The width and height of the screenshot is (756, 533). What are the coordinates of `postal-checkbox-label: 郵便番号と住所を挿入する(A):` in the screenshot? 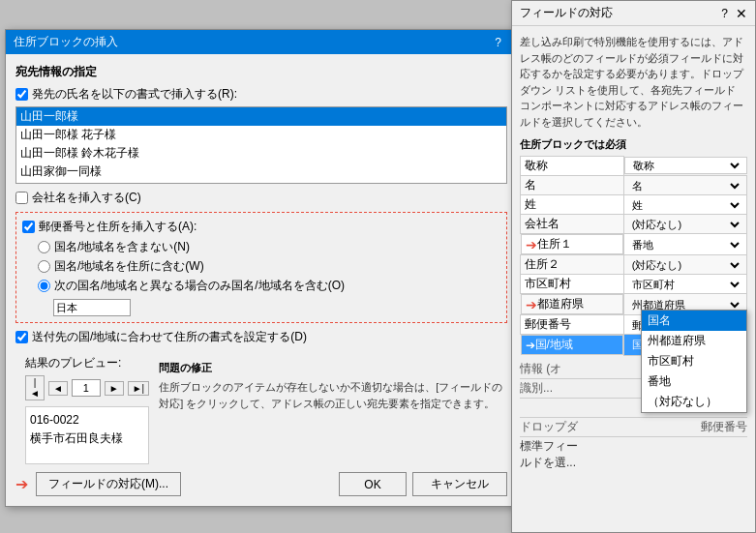 It's located at (118, 226).